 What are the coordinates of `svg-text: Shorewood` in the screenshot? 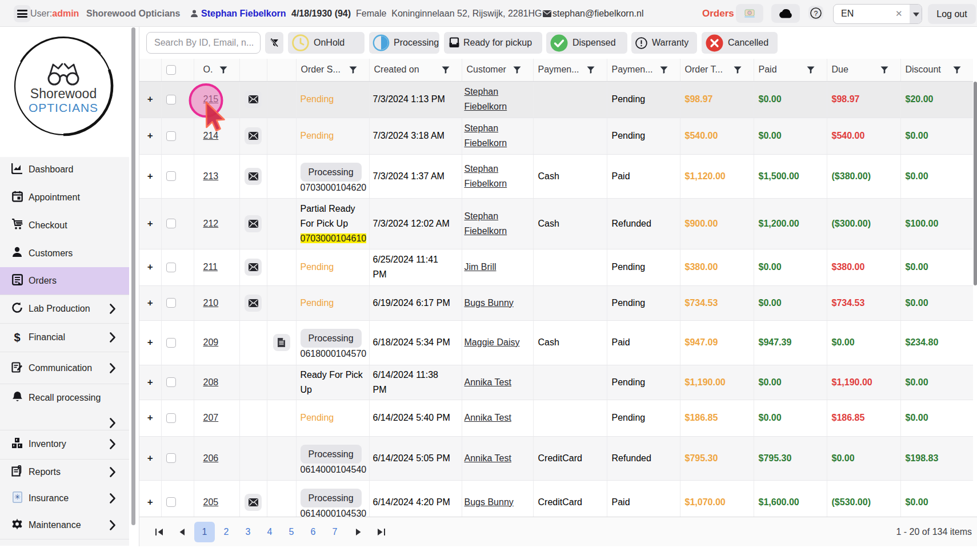 It's located at (63, 94).